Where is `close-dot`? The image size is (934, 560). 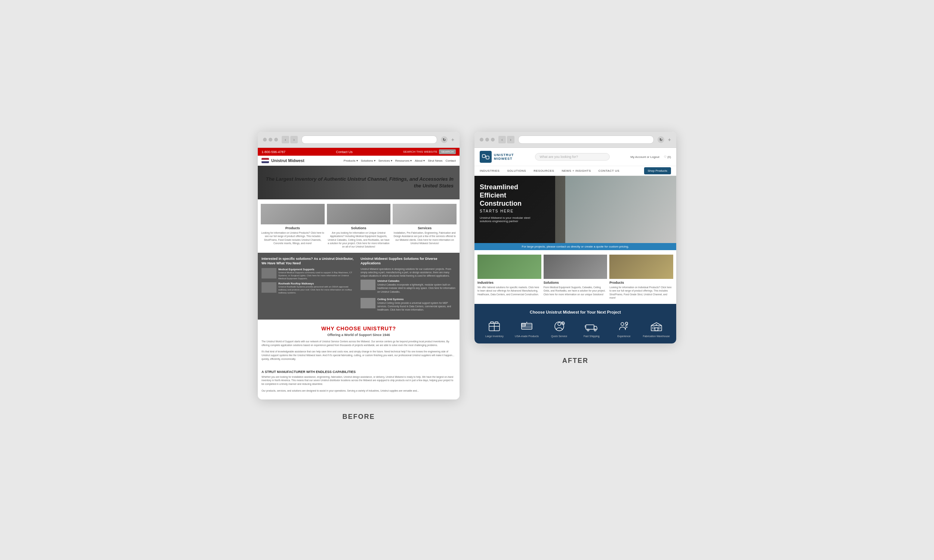 close-dot is located at coordinates (265, 140).